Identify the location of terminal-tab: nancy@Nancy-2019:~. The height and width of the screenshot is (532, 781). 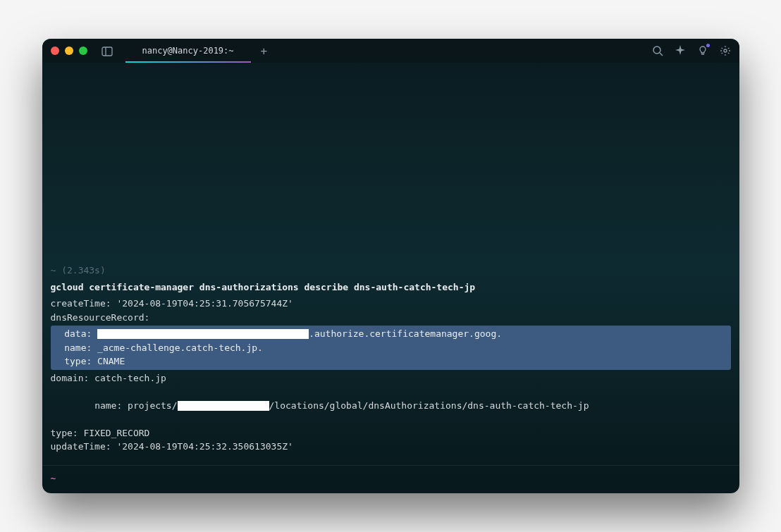
(188, 51).